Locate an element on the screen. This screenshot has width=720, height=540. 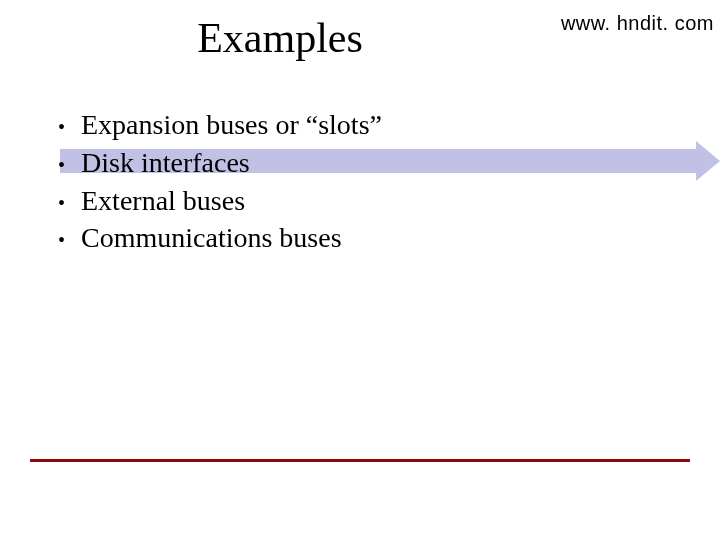
list-item-text: Expansion buses or “slots” is located at coordinates (232, 125).